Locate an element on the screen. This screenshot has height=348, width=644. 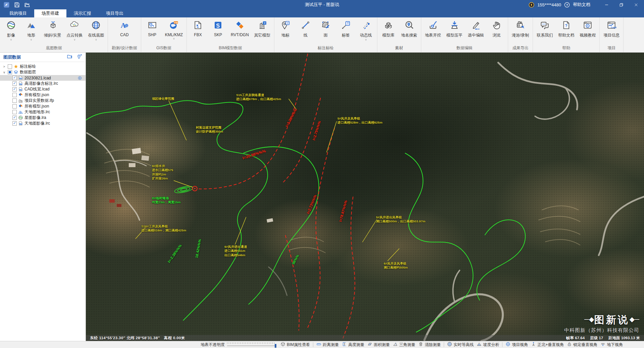
ribbon-button-contact-us: 联系我们 is located at coordinates (545, 30).